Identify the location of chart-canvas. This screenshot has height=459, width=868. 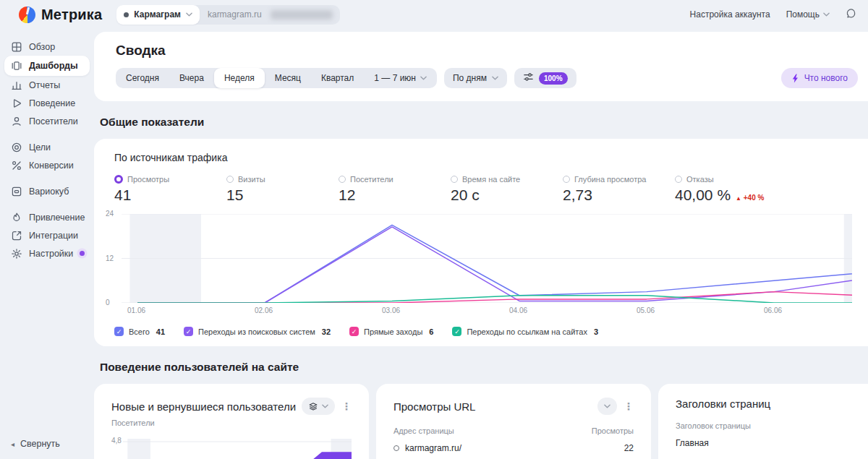
(237, 449).